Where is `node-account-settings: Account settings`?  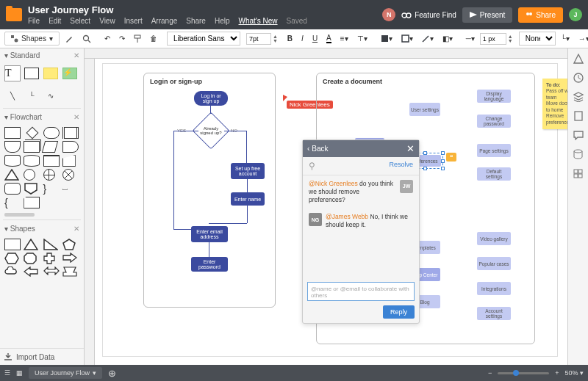 node-account-settings: Account settings is located at coordinates (494, 313).